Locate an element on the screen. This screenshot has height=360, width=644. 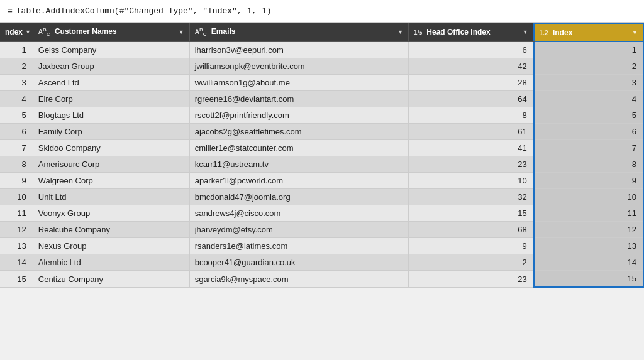
cell-row-num: 4 is located at coordinates (16, 99).